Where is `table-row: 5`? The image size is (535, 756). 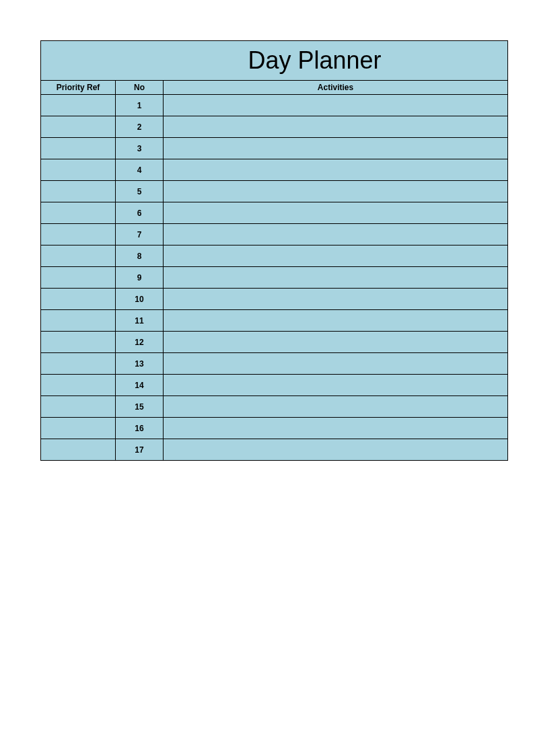
table-row: 5 is located at coordinates (275, 192).